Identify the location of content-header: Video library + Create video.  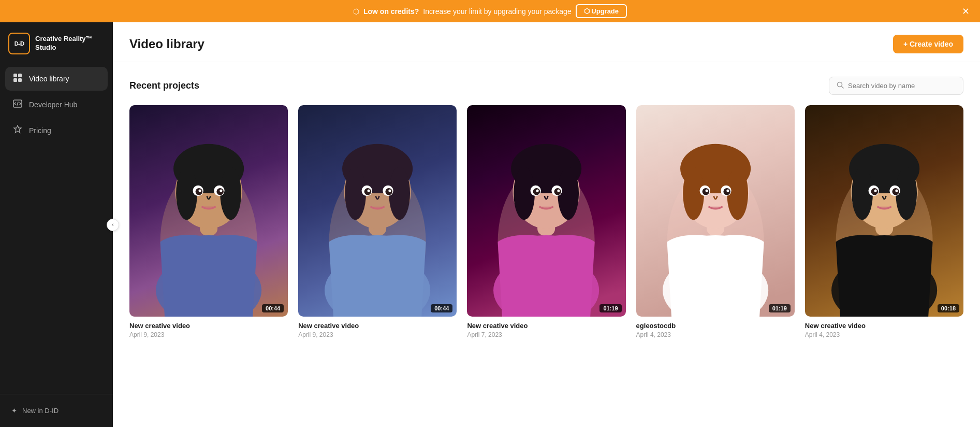
(547, 42).